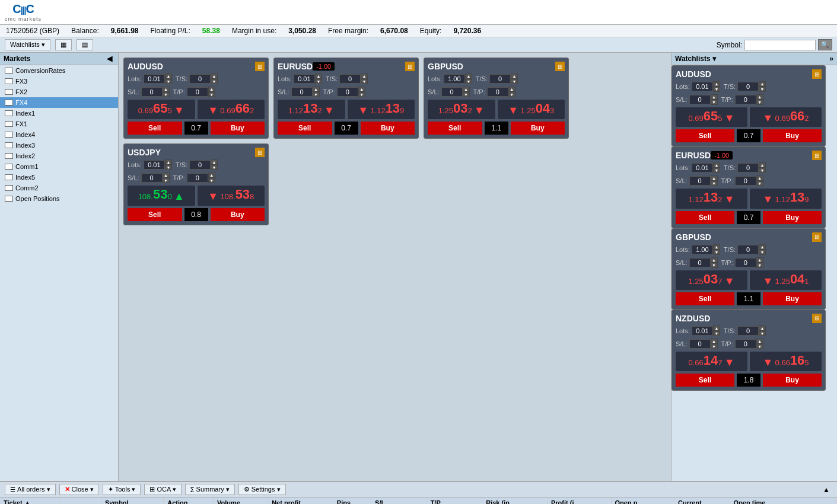 Image resolution: width=837 pixels, height=504 pixels. What do you see at coordinates (31, 500) in the screenshot?
I see `table-col-0: Ticket ▲` at bounding box center [31, 500].